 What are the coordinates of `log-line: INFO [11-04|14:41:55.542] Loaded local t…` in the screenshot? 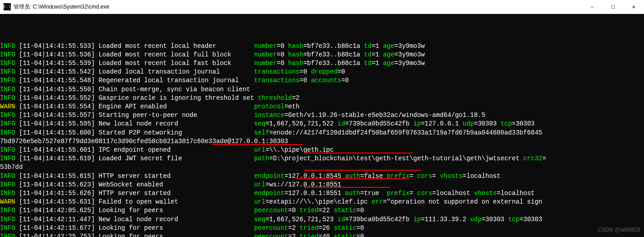 It's located at (322, 72).